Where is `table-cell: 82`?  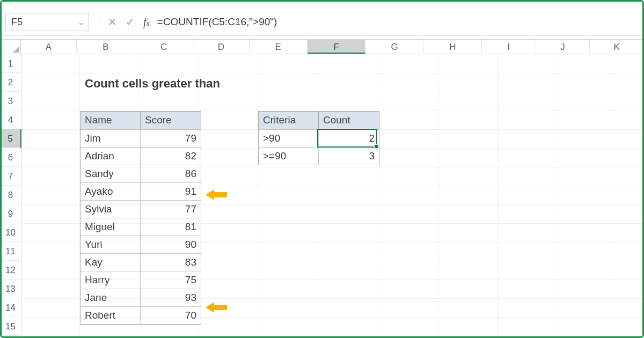 table-cell: 82 is located at coordinates (171, 156).